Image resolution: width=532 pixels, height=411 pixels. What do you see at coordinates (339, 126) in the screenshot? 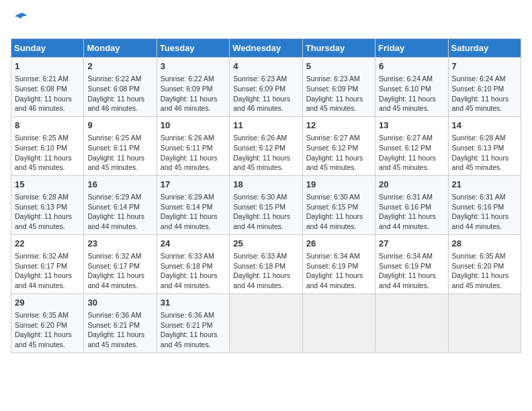
I see `day-number: 12` at bounding box center [339, 126].